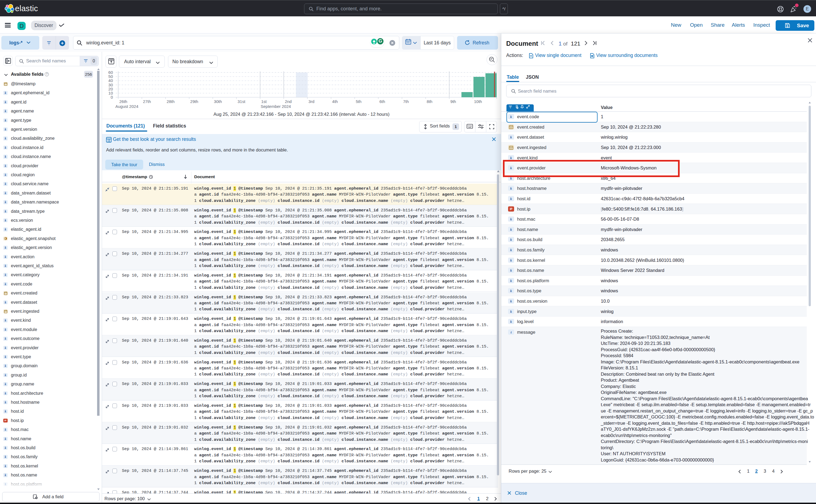  Describe the element at coordinates (194, 101) in the screenshot. I see `svg-text: 29th` at that location.